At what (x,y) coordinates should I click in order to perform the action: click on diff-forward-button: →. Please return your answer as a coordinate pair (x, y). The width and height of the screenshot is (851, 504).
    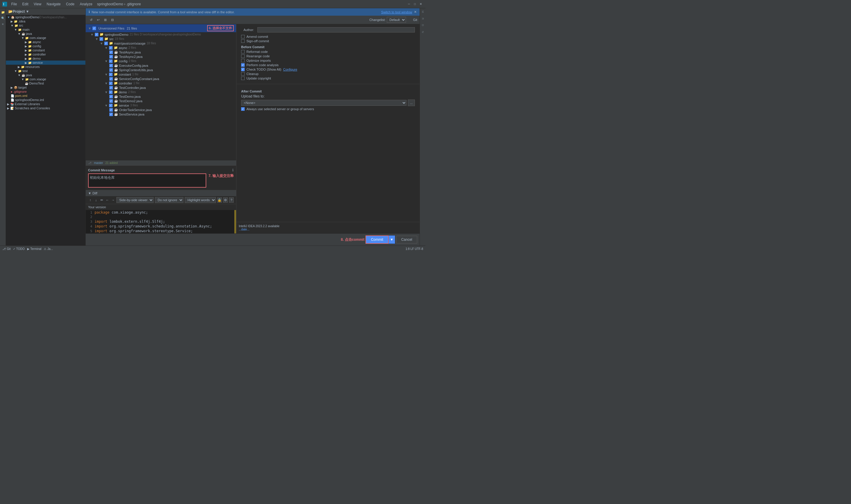
    Looking at the image, I should click on (113, 200).